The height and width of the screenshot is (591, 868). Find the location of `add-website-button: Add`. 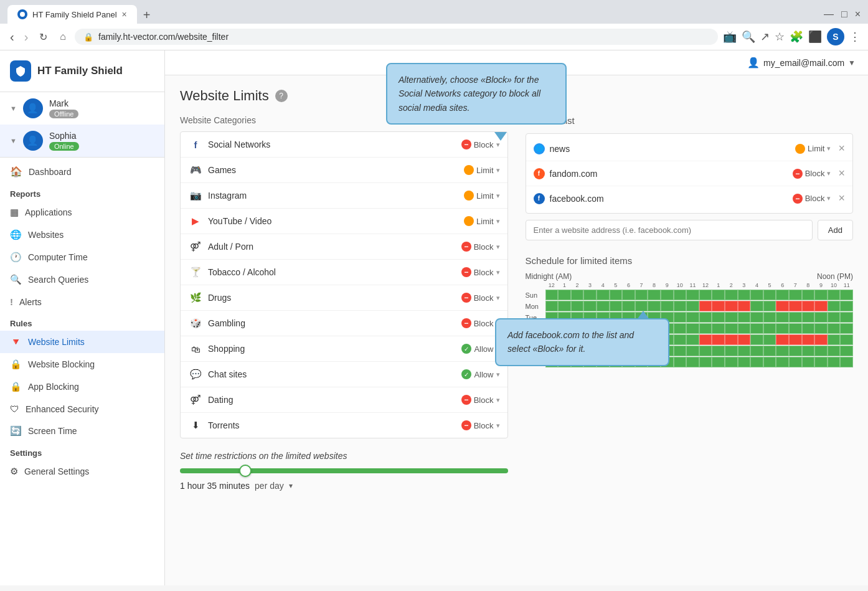

add-website-button: Add is located at coordinates (836, 230).